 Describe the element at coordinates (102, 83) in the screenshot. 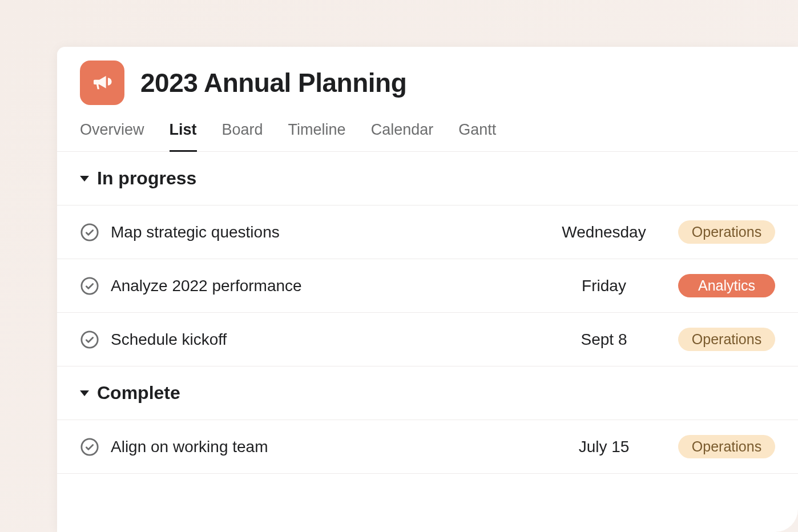

I see `project-icon-box` at that location.